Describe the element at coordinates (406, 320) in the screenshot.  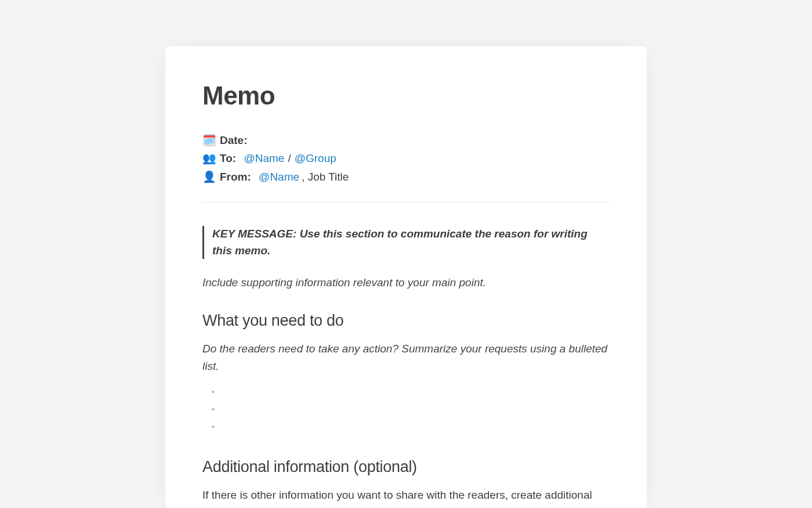
I see `action-heading: What you need to do` at that location.